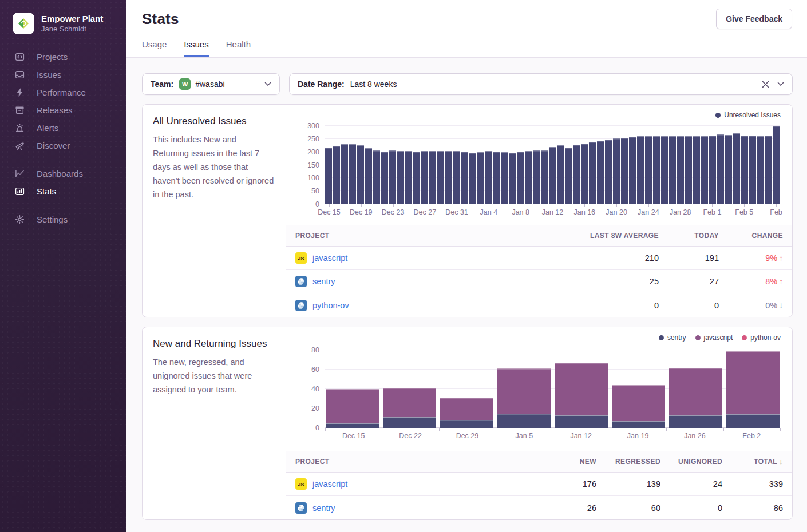 The image size is (807, 532). What do you see at coordinates (63, 145) in the screenshot?
I see `sidebar-item-discover: Discover` at bounding box center [63, 145].